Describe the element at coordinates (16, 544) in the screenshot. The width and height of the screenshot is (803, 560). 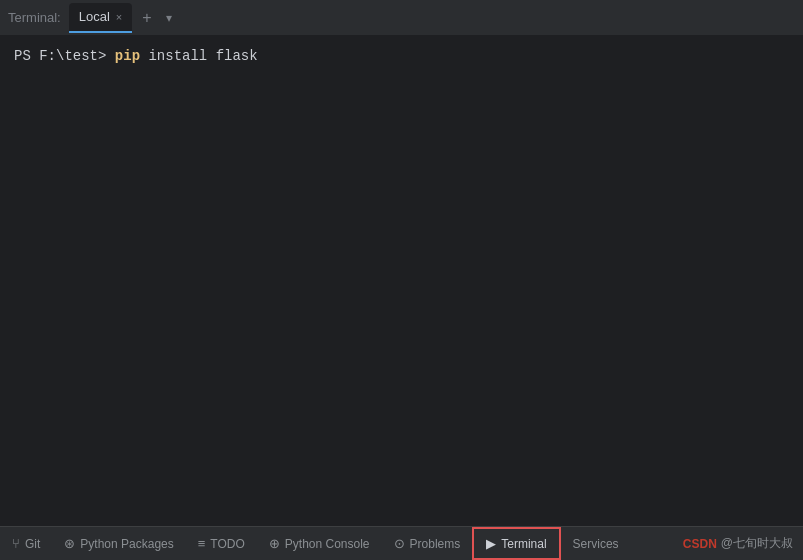
I see `git-icon: ⑂` at that location.